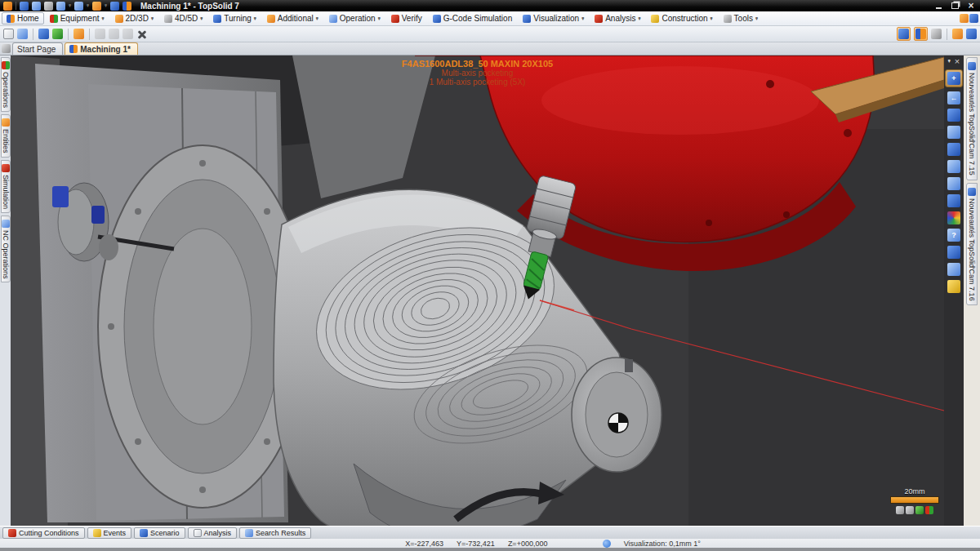  Describe the element at coordinates (23, 18) in the screenshot. I see `menu-home: Home` at that location.